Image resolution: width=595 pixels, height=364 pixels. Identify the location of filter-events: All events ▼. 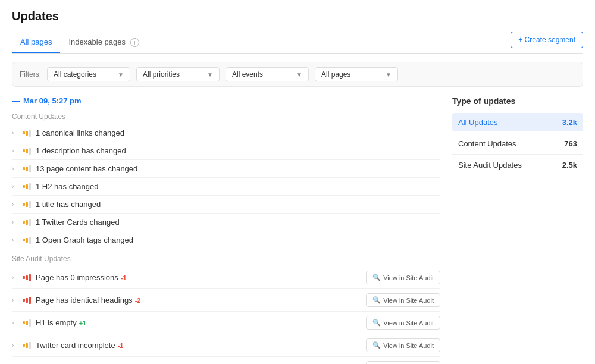
(267, 74).